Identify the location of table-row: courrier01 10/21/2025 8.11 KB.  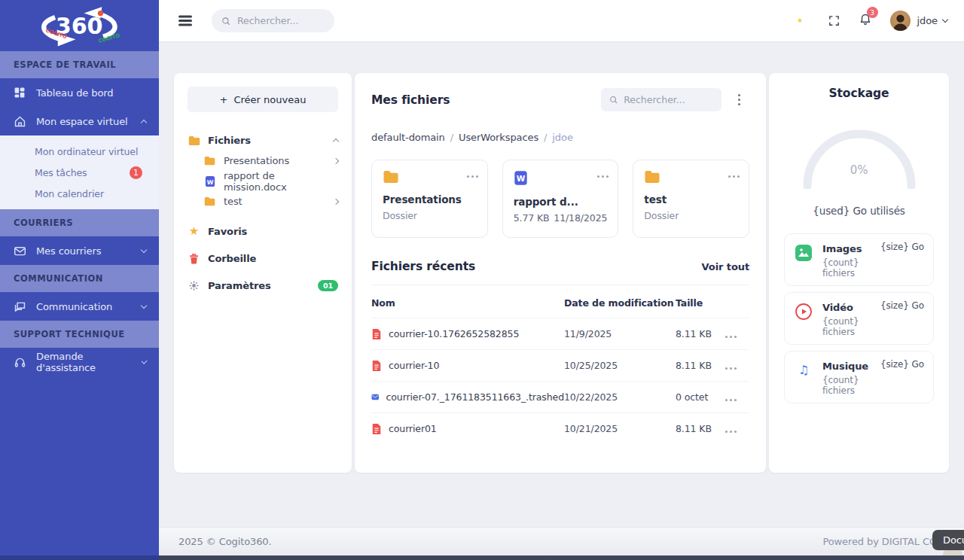
(560, 428).